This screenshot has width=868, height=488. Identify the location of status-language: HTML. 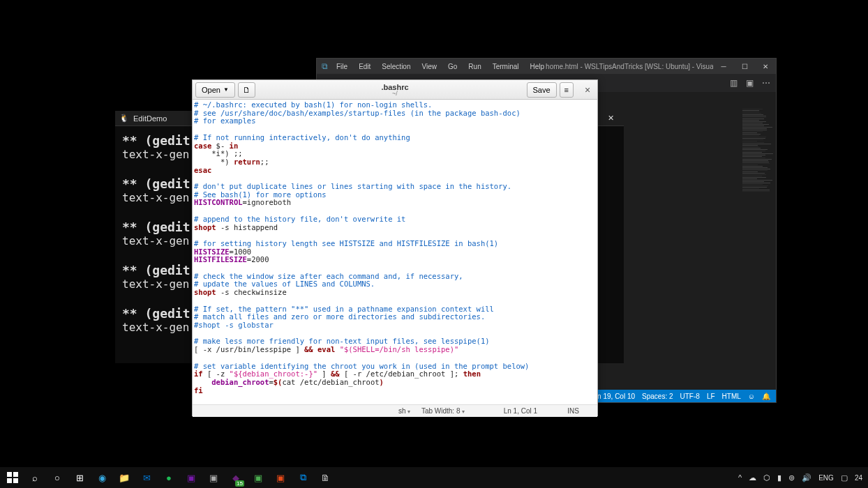
(731, 396).